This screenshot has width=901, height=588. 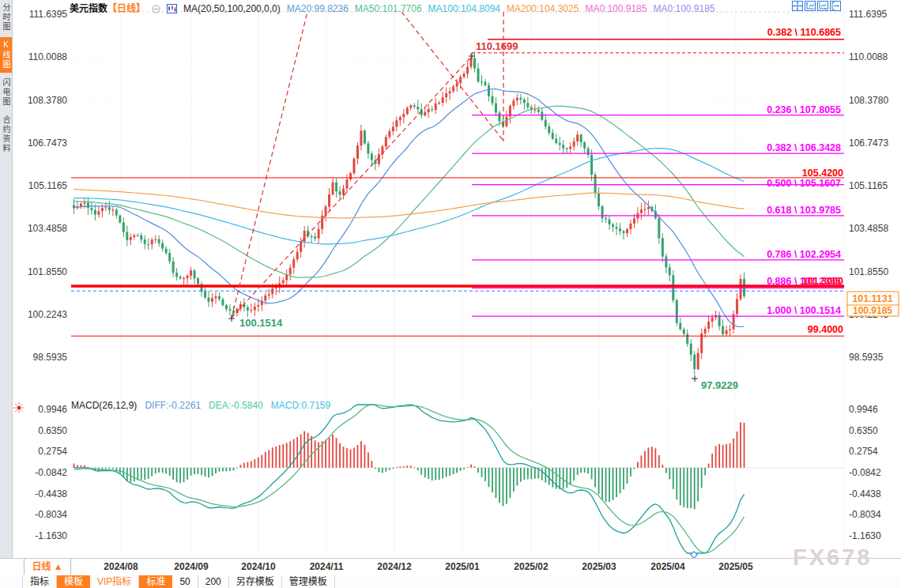 I want to click on chart-toolbar-icons, so click(x=816, y=6).